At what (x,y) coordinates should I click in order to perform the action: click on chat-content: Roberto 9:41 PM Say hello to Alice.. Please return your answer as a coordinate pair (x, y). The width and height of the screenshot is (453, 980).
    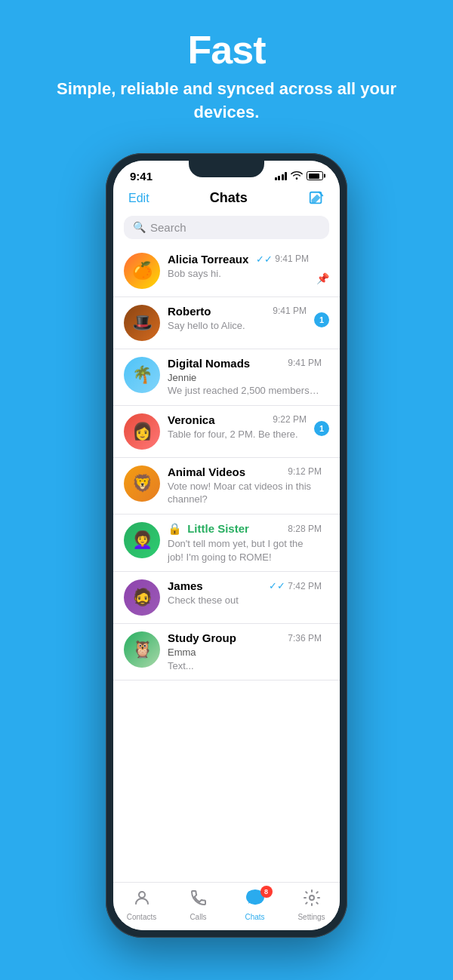
    Looking at the image, I should click on (237, 318).